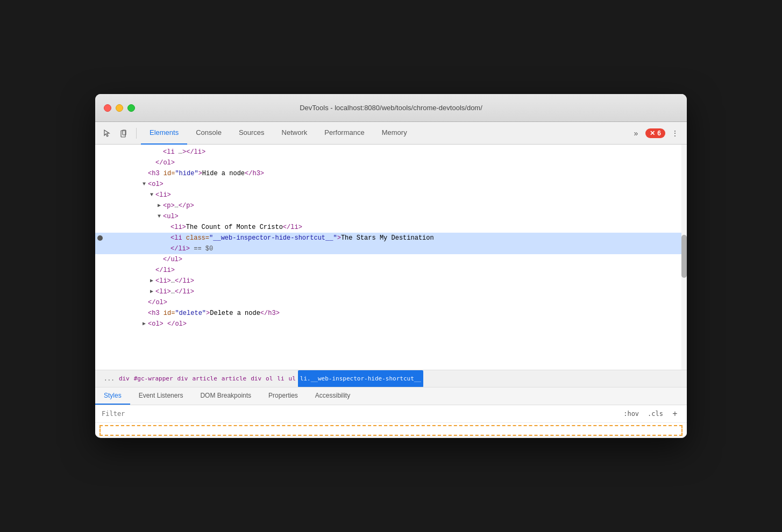 The height and width of the screenshot is (532, 782). What do you see at coordinates (164, 133) in the screenshot?
I see `tab-elements: Elements` at bounding box center [164, 133].